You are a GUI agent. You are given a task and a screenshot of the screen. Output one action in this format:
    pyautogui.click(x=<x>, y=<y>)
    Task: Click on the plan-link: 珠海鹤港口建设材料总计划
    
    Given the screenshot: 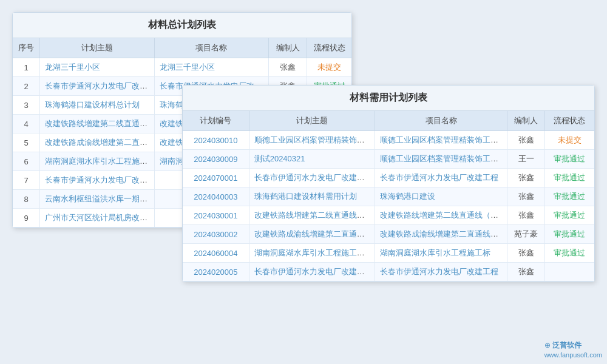 What is the action you would take?
    pyautogui.click(x=92, y=104)
    